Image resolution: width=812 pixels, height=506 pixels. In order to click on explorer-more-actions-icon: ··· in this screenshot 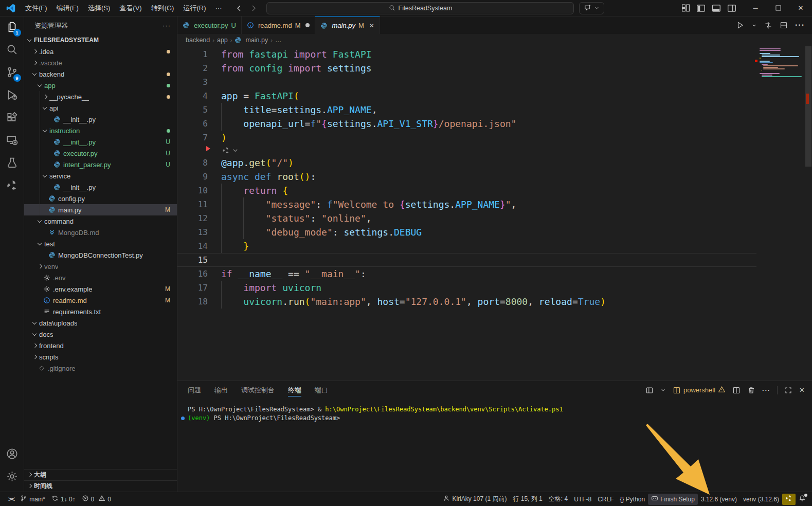, I will do `click(167, 26)`.